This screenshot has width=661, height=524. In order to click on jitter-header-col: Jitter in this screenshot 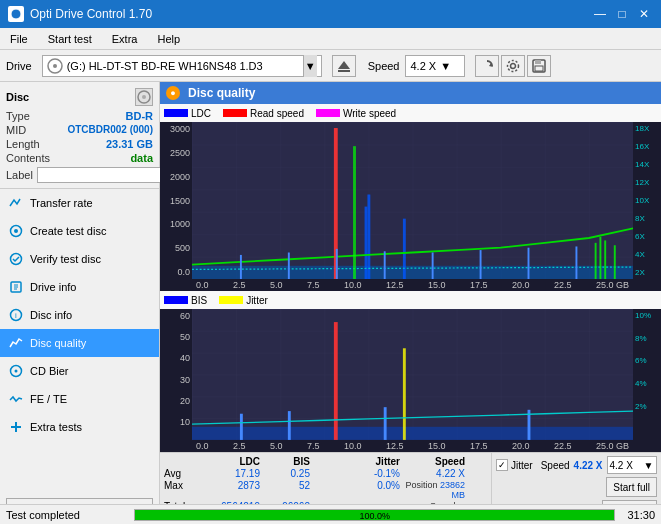, I will do `click(370, 462)`.